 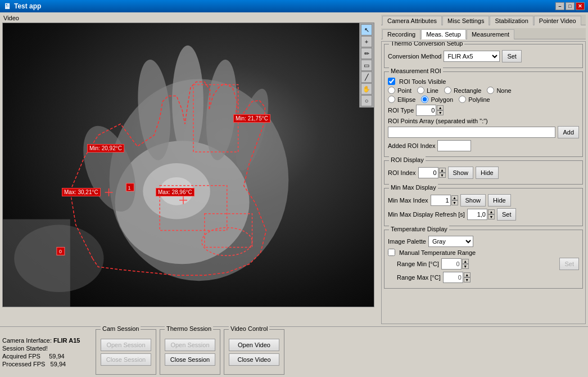 I want to click on roi-points-input-row: Add, so click(x=483, y=132).